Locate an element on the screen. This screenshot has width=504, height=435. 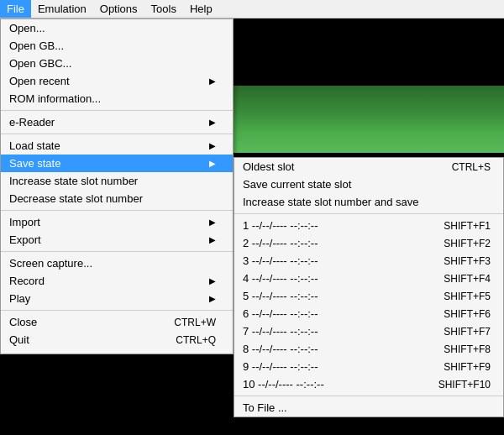
menubar-help-label: Help is located at coordinates (202, 8).